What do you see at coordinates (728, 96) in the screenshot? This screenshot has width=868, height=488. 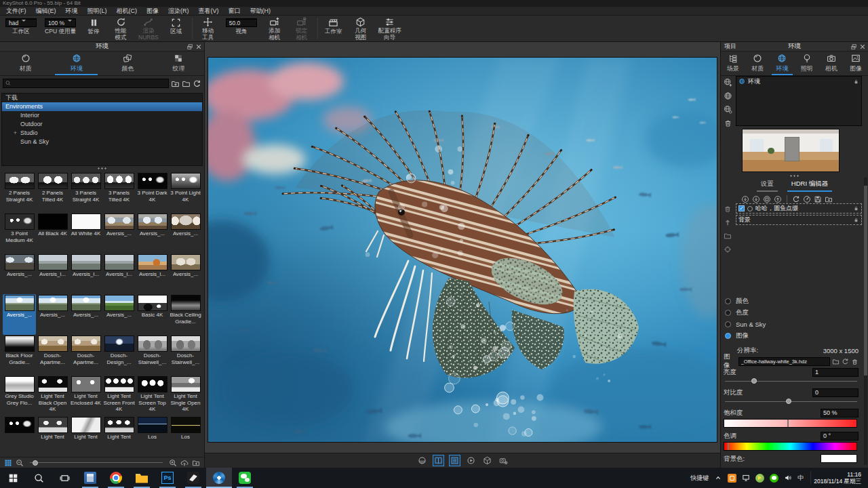 I see `environment-icon` at bounding box center [728, 96].